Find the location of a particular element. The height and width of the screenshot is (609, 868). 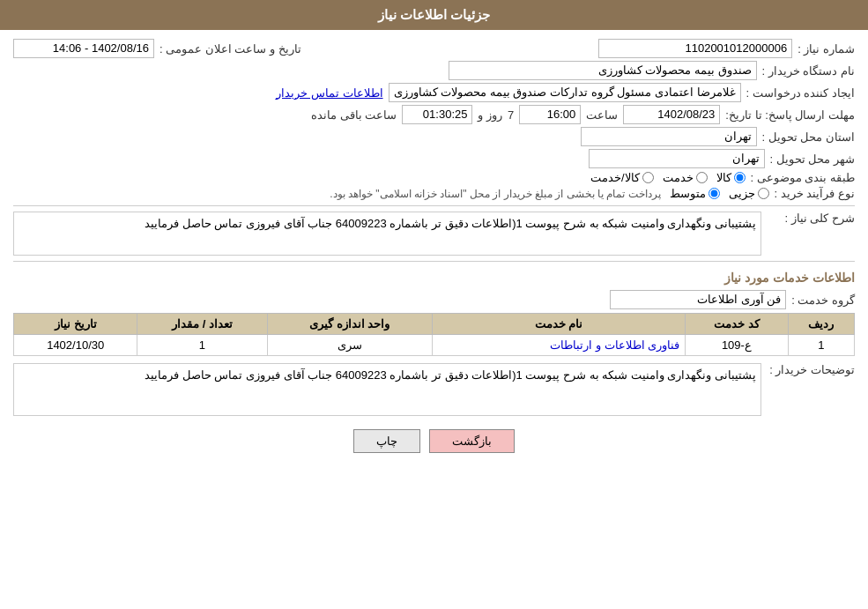

row-service-group: گروه خدمت : فن آوری اطلاعات is located at coordinates (434, 300).